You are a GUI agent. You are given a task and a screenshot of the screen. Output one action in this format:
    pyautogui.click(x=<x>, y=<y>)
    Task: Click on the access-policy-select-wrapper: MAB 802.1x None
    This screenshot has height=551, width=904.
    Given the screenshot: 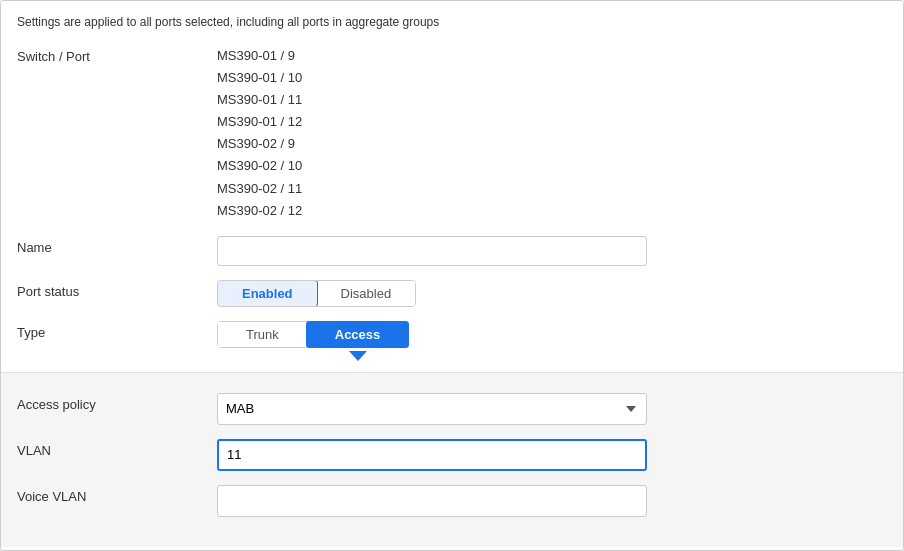 What is the action you would take?
    pyautogui.click(x=432, y=409)
    